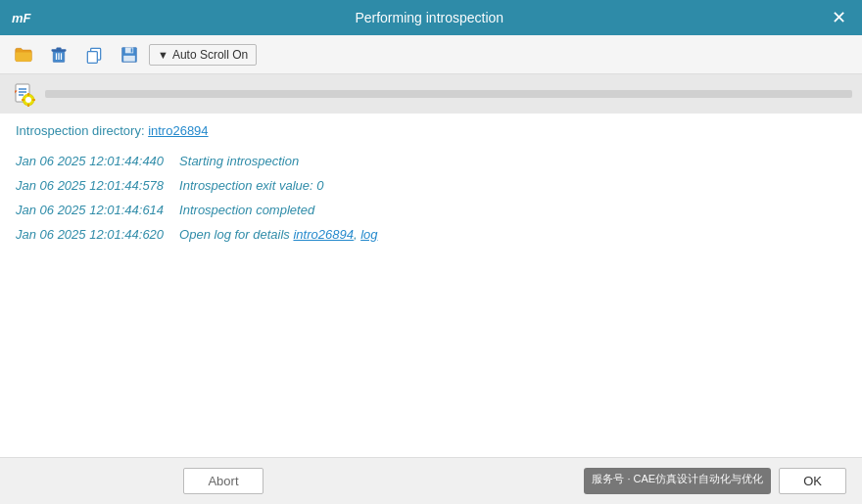  Describe the element at coordinates (431, 55) in the screenshot. I see `toolbar: ▼ Auto Scroll On` at that location.